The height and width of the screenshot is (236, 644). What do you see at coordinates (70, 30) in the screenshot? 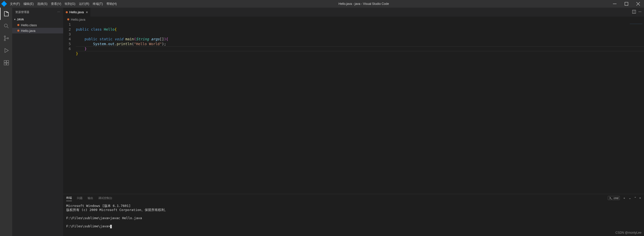
I see `line-number: 2` at bounding box center [70, 30].